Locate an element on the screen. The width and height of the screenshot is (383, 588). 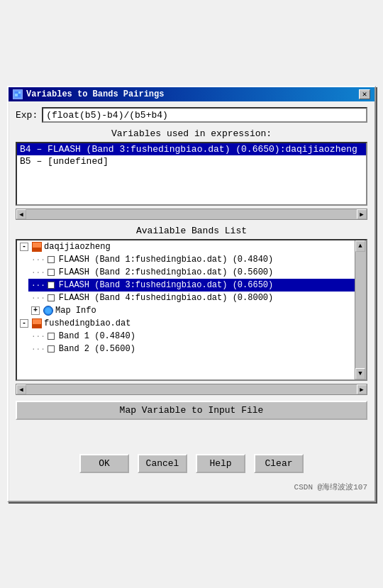
scroll-up-icon: ▲ is located at coordinates (360, 246).